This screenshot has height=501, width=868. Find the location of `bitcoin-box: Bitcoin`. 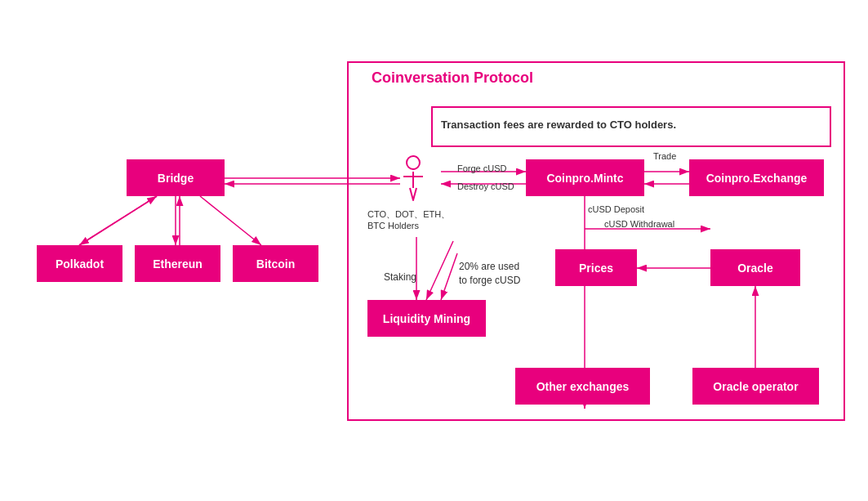

bitcoin-box: Bitcoin is located at coordinates (276, 263).